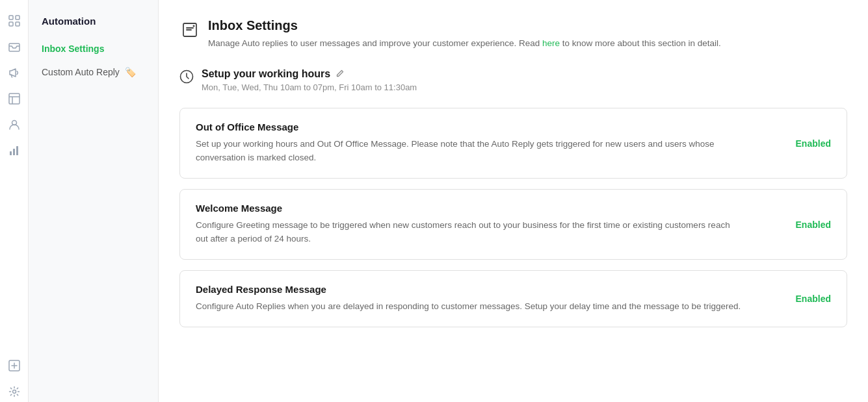  I want to click on welcome-message-card: Welcome Message Configure Greeting messa…, so click(514, 225).